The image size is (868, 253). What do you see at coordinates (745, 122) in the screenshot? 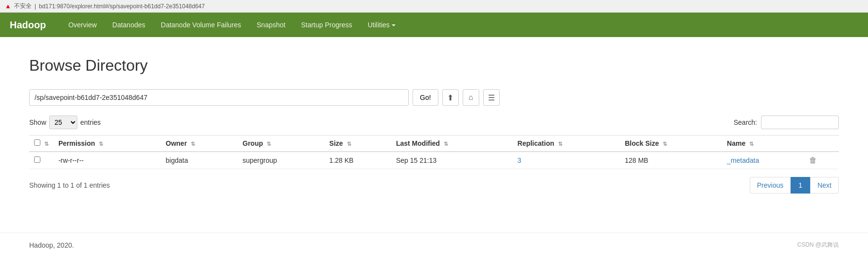
I see `search-label: Search:` at bounding box center [745, 122].